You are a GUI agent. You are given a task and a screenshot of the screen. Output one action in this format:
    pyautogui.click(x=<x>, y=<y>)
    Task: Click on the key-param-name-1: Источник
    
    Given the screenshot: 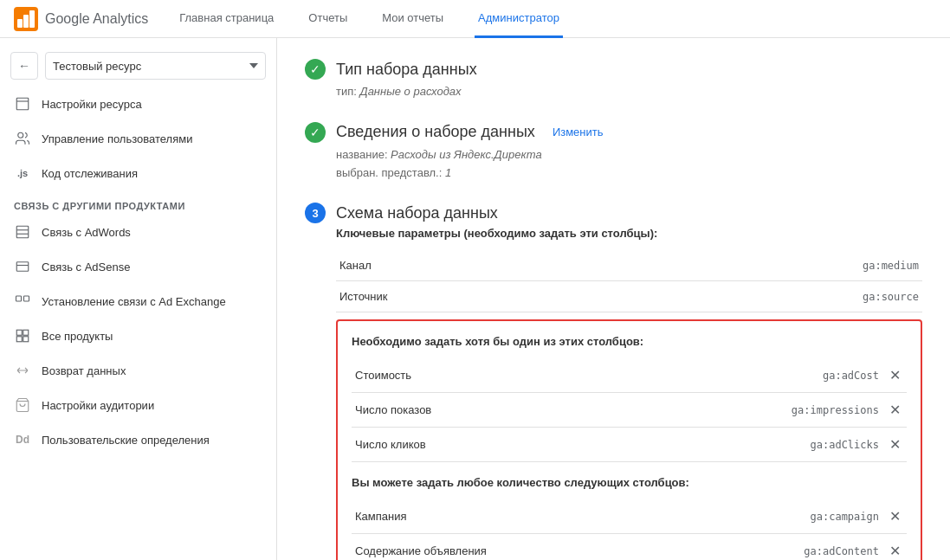 What is the action you would take?
    pyautogui.click(x=473, y=297)
    